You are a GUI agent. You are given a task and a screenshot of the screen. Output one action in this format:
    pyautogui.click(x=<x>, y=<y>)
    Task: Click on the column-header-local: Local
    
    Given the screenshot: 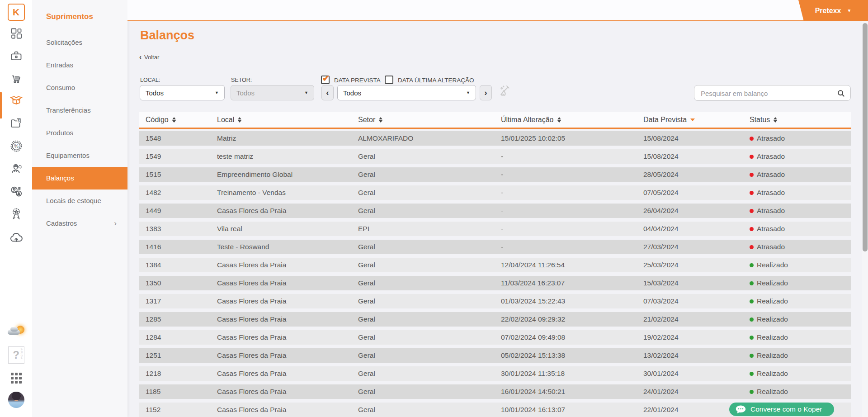 What is the action you would take?
    pyautogui.click(x=288, y=119)
    